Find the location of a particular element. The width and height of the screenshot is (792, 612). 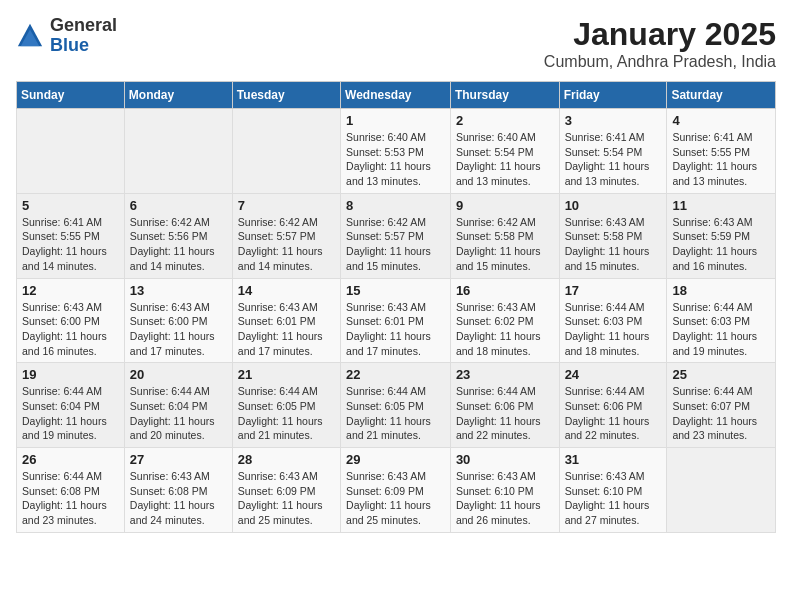

day-number: 10 is located at coordinates (614, 206).